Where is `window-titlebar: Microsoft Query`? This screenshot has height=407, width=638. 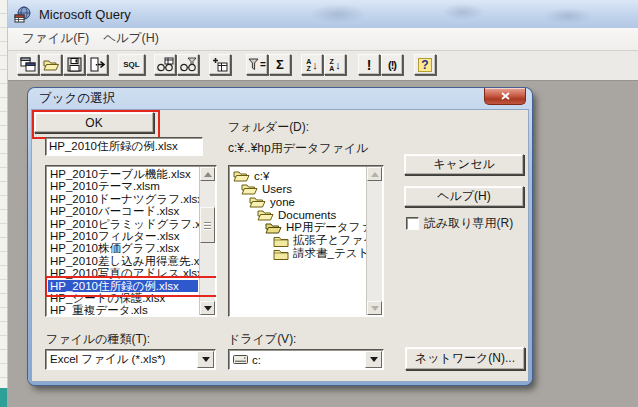
window-titlebar: Microsoft Query is located at coordinates (323, 14).